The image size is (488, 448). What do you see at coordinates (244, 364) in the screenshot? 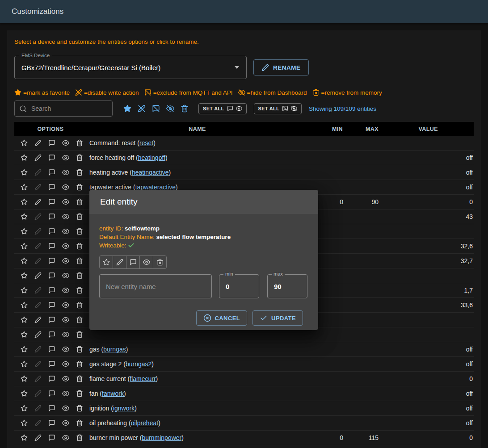
I see `table-row: gas stage 2 (burngas2)off` at bounding box center [244, 364].